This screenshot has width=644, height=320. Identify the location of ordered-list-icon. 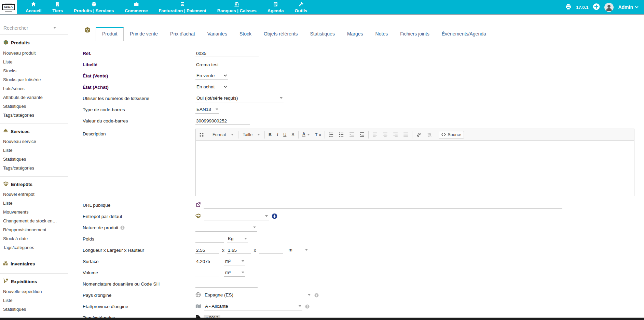
(331, 134).